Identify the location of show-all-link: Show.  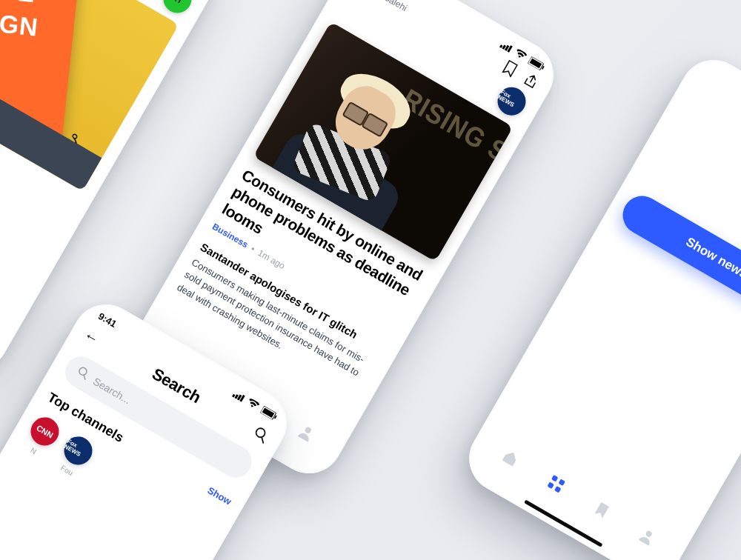
(219, 496).